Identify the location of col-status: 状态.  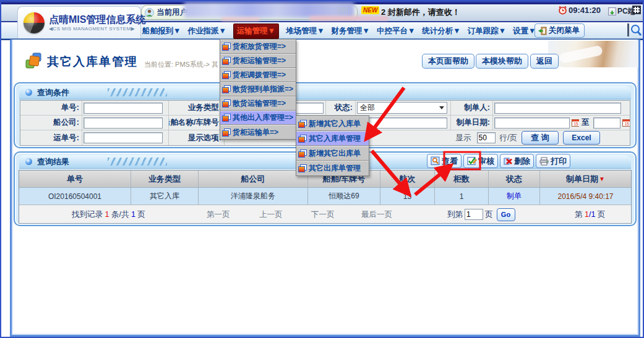
(515, 179).